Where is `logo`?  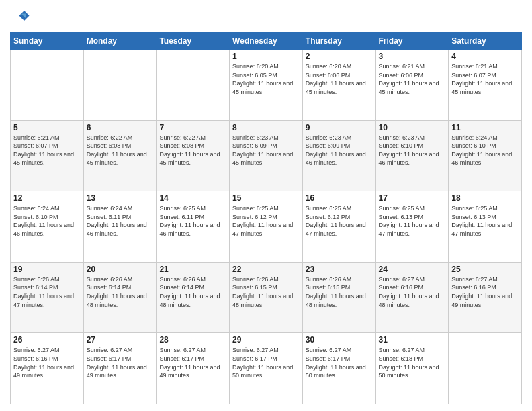 logo is located at coordinates (21, 17).